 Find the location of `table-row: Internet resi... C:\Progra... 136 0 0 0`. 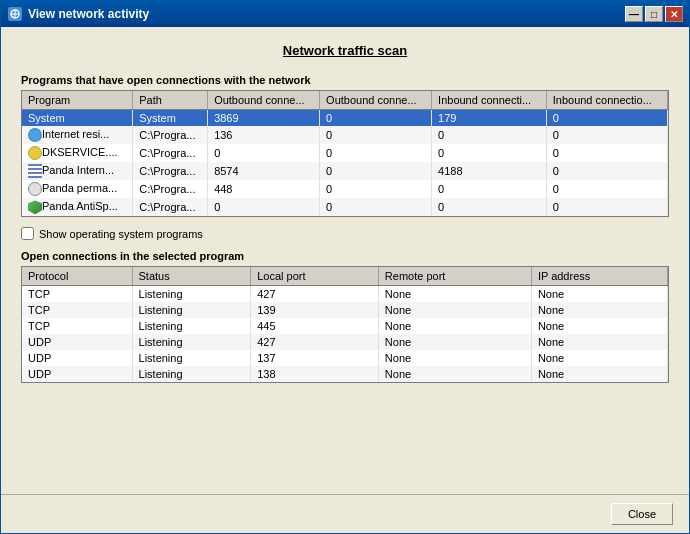

table-row: Internet resi... C:\Progra... 136 0 0 0 is located at coordinates (345, 135).